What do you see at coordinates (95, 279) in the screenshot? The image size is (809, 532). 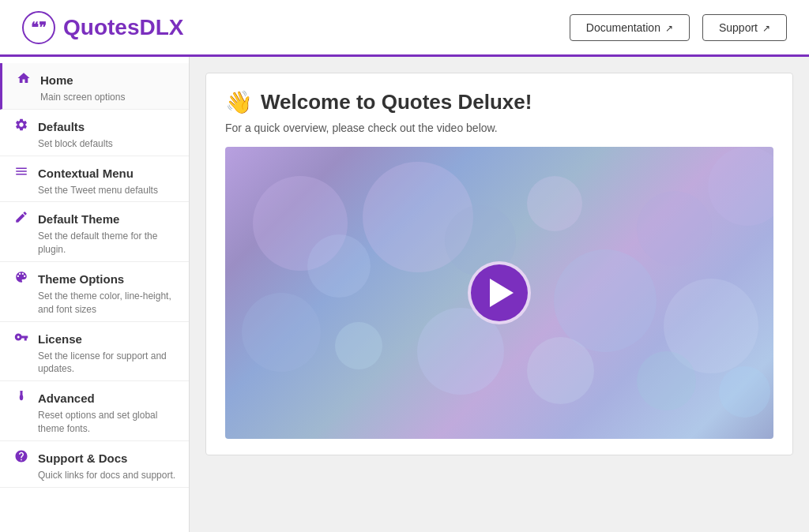 I see `sidebar-item-theme-options-row: Theme Options` at bounding box center [95, 279].